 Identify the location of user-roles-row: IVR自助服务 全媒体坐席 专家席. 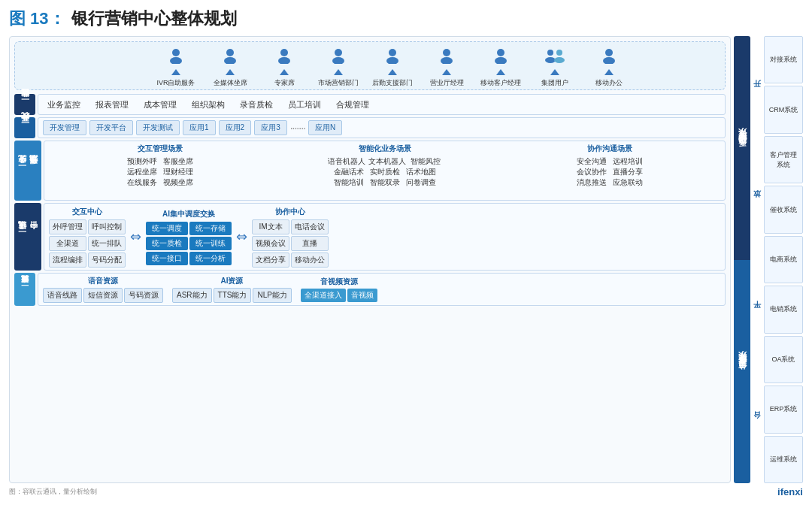
(370, 66).